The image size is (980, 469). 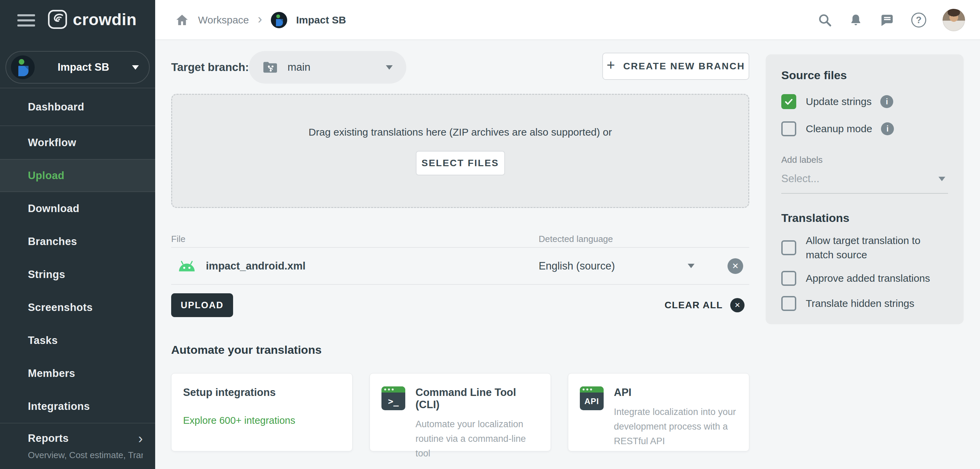 What do you see at coordinates (78, 373) in the screenshot?
I see `sidebar-item-members: Members` at bounding box center [78, 373].